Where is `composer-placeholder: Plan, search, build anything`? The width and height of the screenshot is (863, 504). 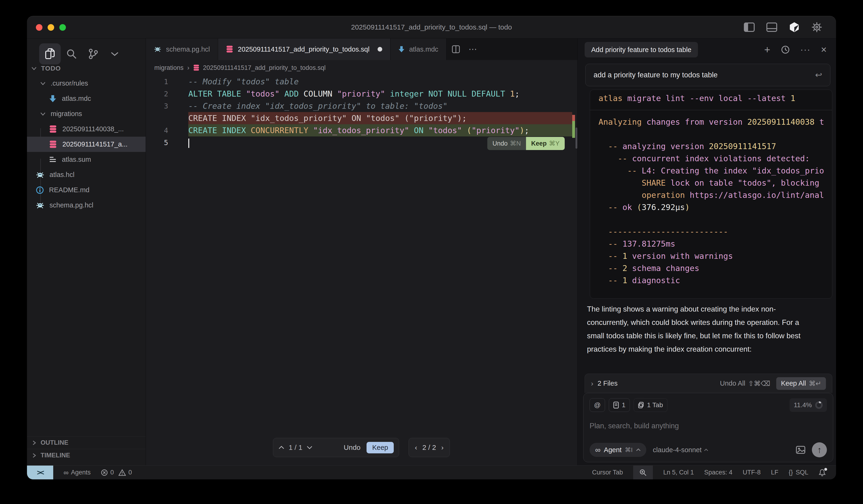 composer-placeholder: Plan, search, build anything is located at coordinates (708, 426).